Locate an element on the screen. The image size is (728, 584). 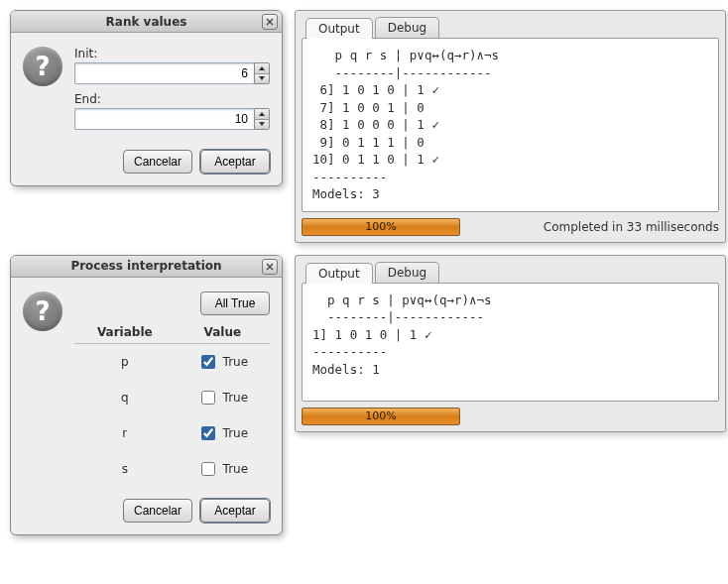
init-label: Init: is located at coordinates (173, 54).